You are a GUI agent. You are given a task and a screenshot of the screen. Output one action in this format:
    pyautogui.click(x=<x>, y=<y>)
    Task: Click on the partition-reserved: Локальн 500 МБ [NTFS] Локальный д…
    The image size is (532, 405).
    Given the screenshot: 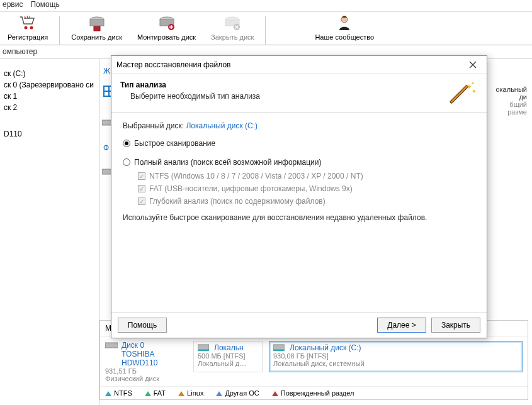 What is the action you would take?
    pyautogui.click(x=228, y=357)
    